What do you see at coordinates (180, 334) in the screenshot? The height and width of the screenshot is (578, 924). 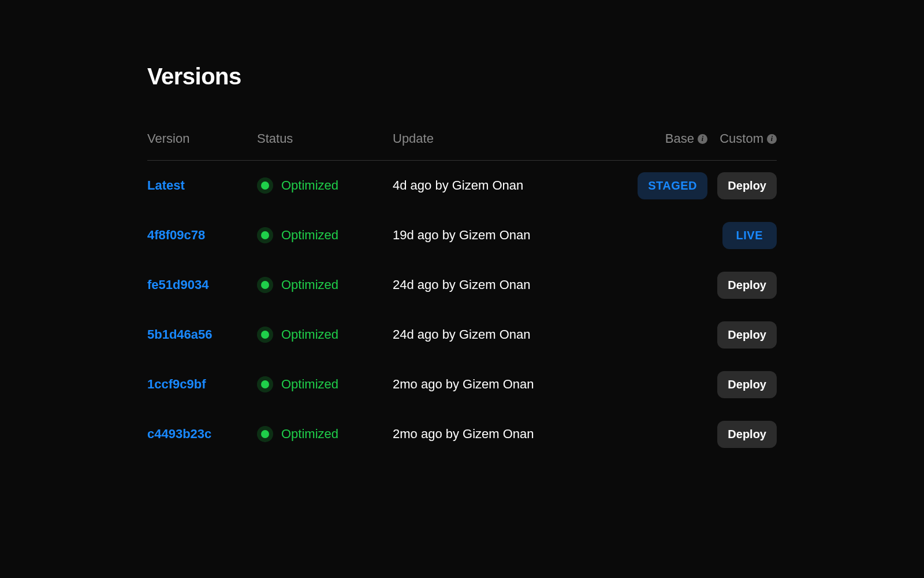 I see `version-link: 5b1d46a56` at bounding box center [180, 334].